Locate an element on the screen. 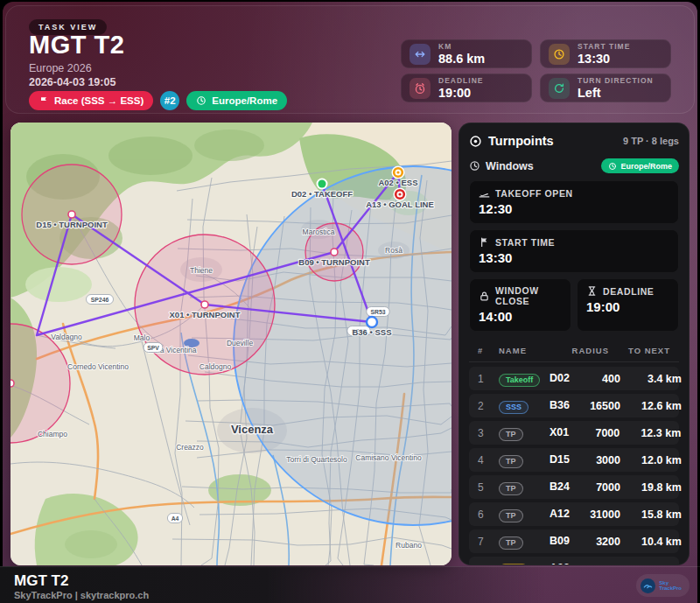  clock-icon is located at coordinates (474, 166).